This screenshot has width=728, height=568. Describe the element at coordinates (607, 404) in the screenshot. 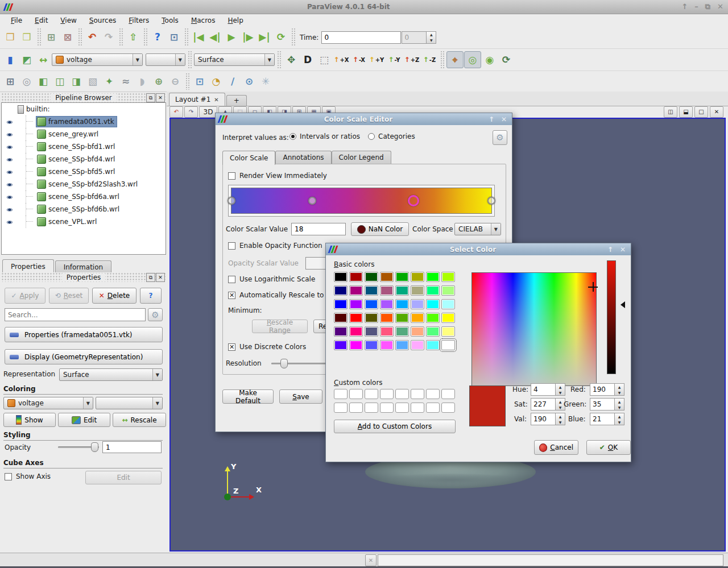

I see `green-spinbox: 35▲▼` at that location.